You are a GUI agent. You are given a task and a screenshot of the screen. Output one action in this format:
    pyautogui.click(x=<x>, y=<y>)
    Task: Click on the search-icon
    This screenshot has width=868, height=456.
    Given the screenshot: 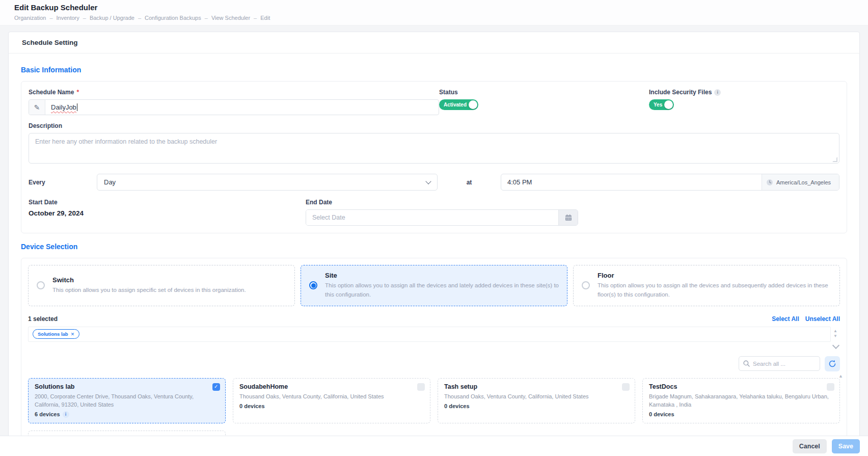 What is the action you would take?
    pyautogui.click(x=747, y=364)
    